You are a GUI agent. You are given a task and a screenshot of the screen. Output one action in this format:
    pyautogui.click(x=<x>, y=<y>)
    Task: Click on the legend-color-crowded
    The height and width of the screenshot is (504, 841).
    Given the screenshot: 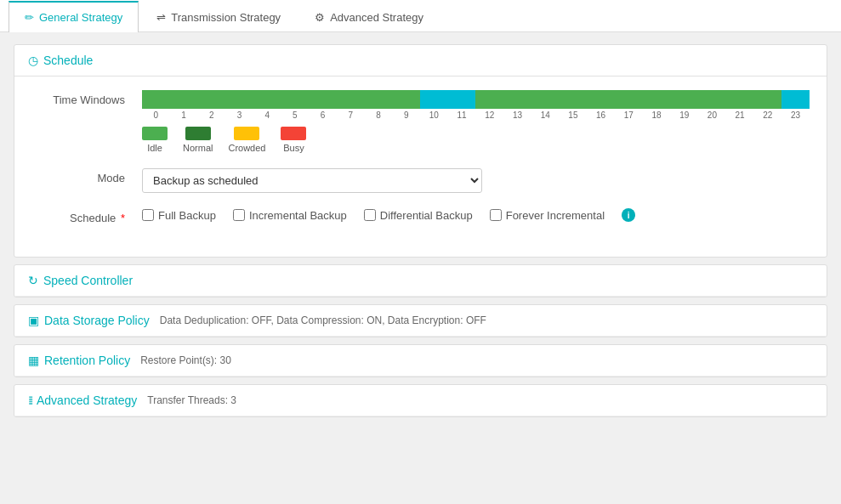 What is the action you would take?
    pyautogui.click(x=247, y=133)
    